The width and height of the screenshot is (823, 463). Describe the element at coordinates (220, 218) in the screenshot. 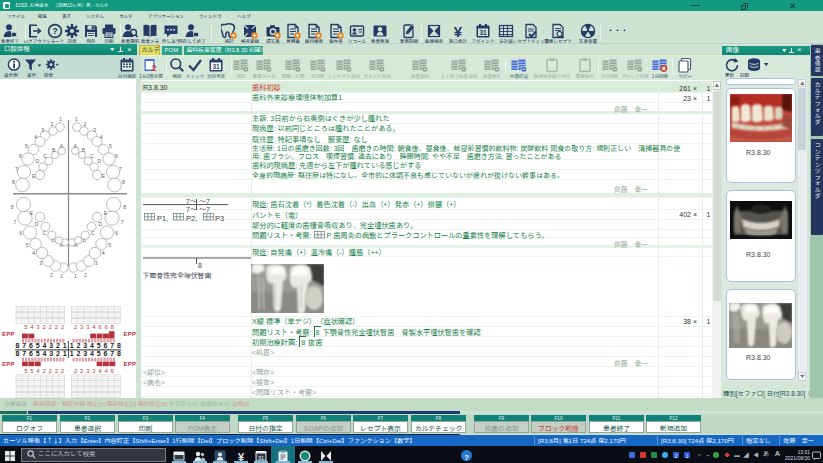

I see `svg-text: P3` at that location.